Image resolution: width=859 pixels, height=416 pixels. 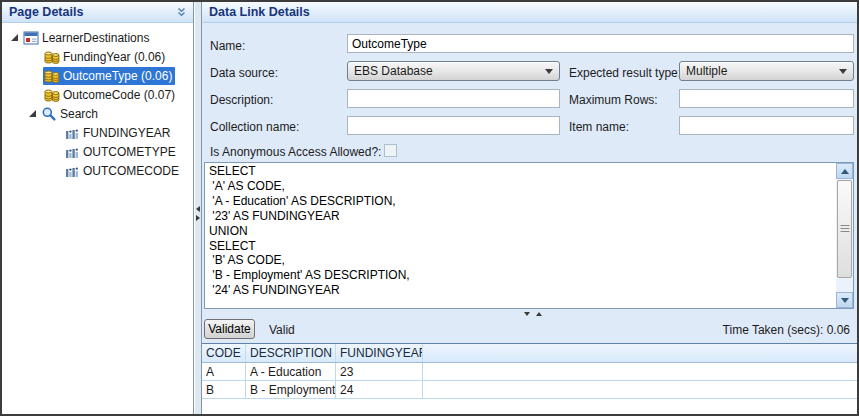 What do you see at coordinates (254, 127) in the screenshot?
I see `collection-name-label: Collection name:` at bounding box center [254, 127].